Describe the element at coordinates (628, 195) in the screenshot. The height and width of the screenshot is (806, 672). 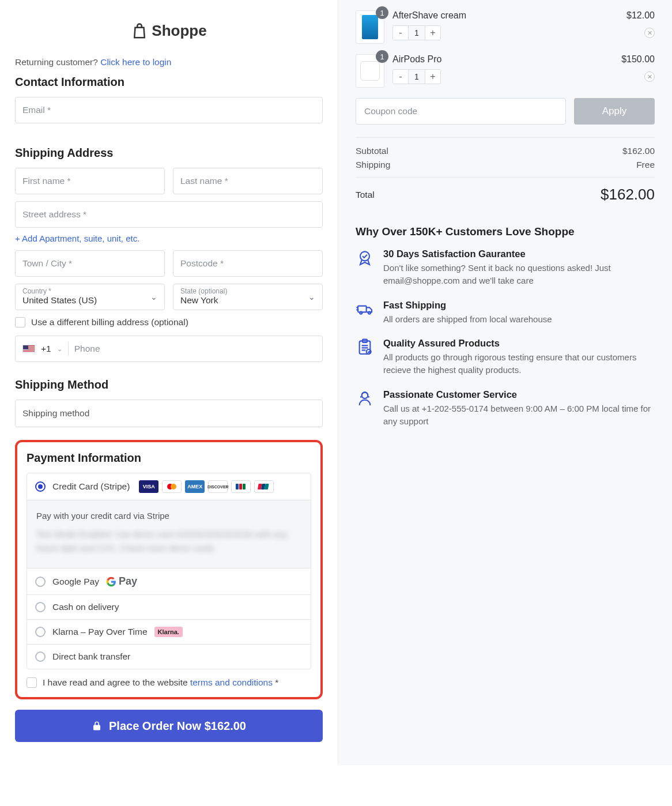
I see `order-total: $162.00` at that location.